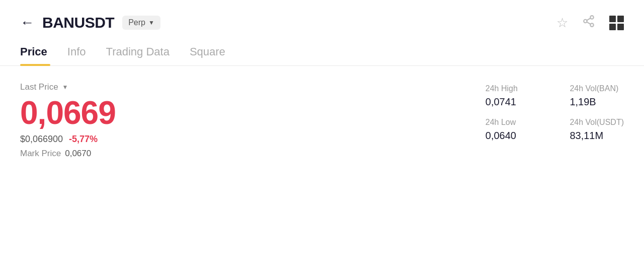 The height and width of the screenshot is (271, 644). I want to click on price-stats-right: 24h High 0,0741 24h Vol(BAN) 1,19B 24h L…, so click(554, 112).